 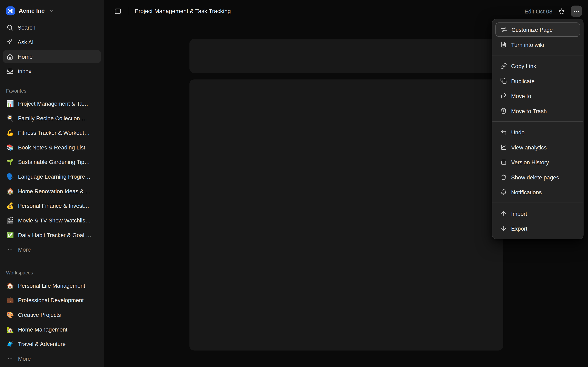 What do you see at coordinates (526, 192) in the screenshot?
I see `menu-item-label: Notifications` at bounding box center [526, 192].